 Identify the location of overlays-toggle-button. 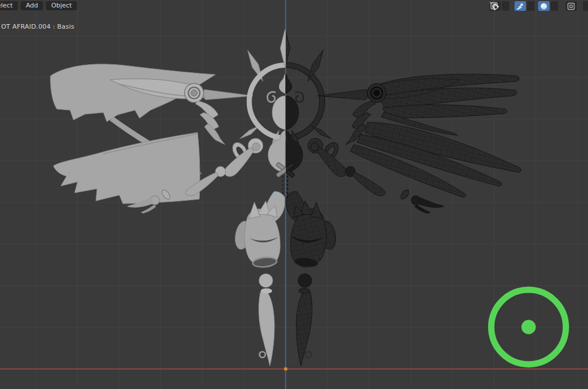
(586, 6).